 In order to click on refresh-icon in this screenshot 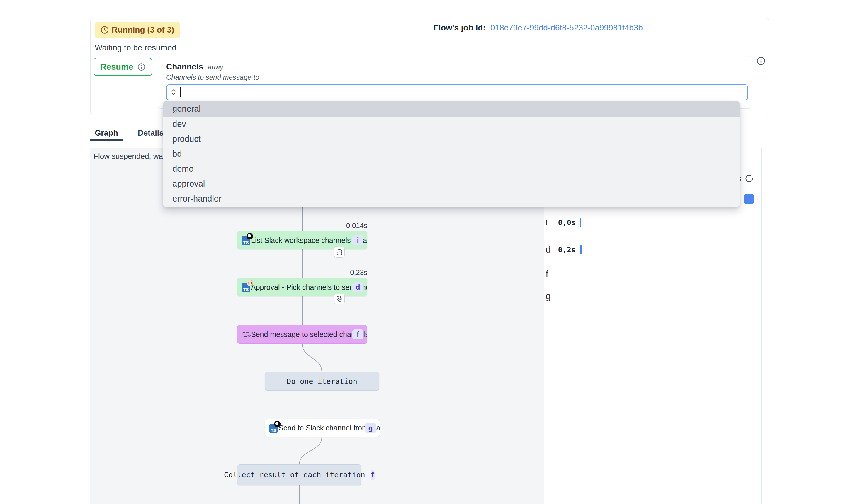, I will do `click(749, 178)`.